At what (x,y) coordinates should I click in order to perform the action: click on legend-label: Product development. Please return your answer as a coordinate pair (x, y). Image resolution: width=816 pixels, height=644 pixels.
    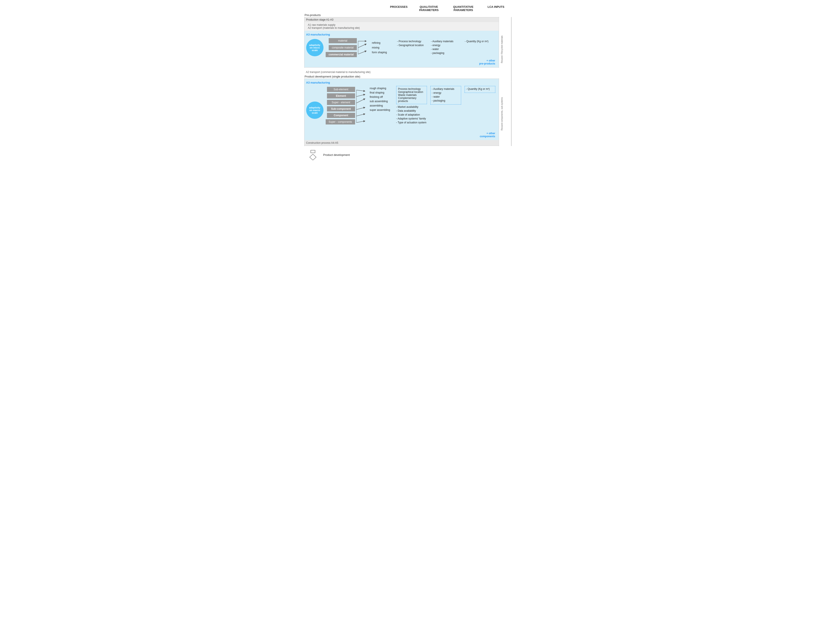
    Looking at the image, I should click on (337, 155).